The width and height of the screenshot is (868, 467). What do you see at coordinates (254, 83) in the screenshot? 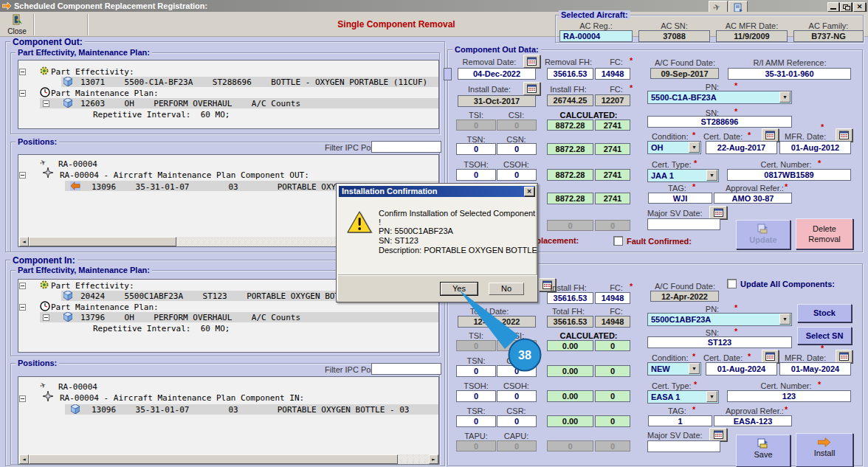
I see `tree-row: 13071 5500-C1A-BF23A ST288696 BOTTLE - O…` at bounding box center [254, 83].